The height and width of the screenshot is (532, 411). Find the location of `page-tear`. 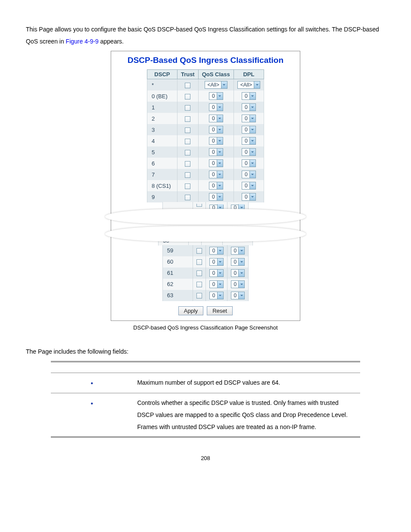

page-tear is located at coordinates (206, 225).